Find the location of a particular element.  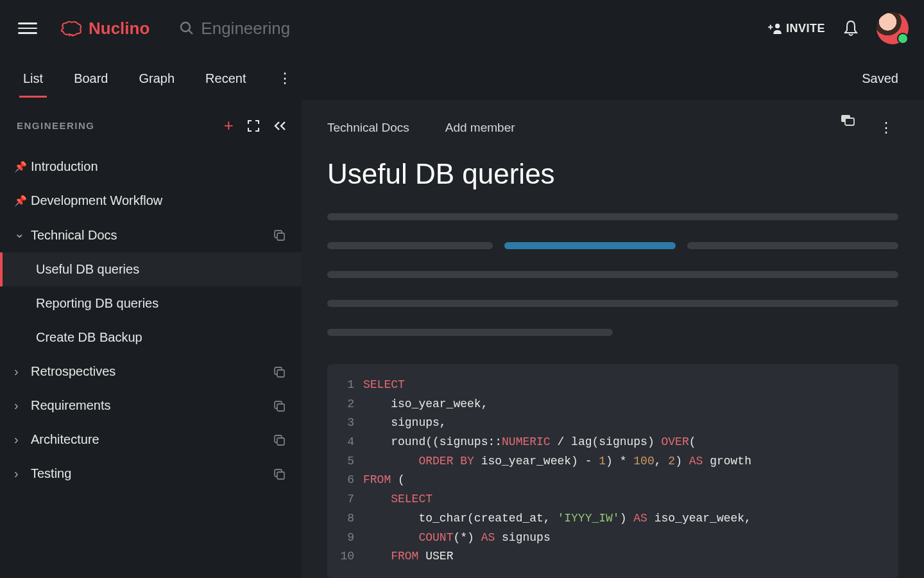

line-number: 1 is located at coordinates (345, 385).